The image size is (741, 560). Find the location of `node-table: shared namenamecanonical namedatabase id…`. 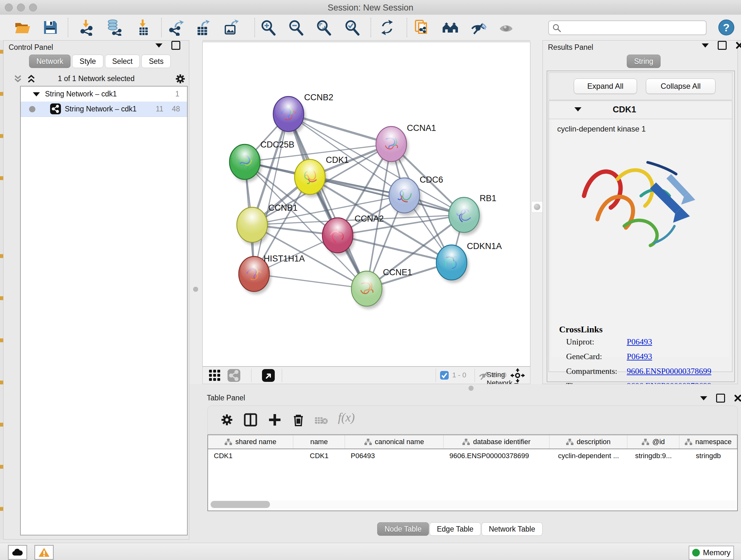

node-table: shared namenamecanonical namedatabase id… is located at coordinates (472, 473).